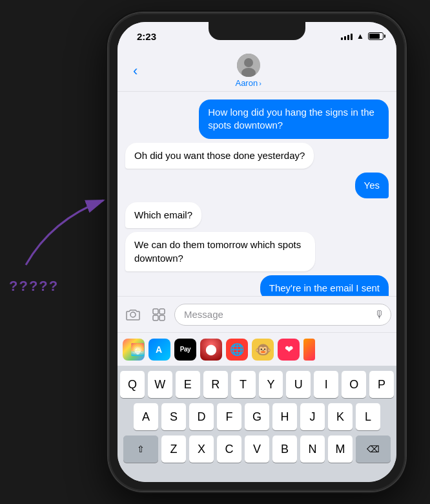 This screenshot has height=504, width=430. Describe the element at coordinates (133, 315) in the screenshot. I see `camera-button` at that location.